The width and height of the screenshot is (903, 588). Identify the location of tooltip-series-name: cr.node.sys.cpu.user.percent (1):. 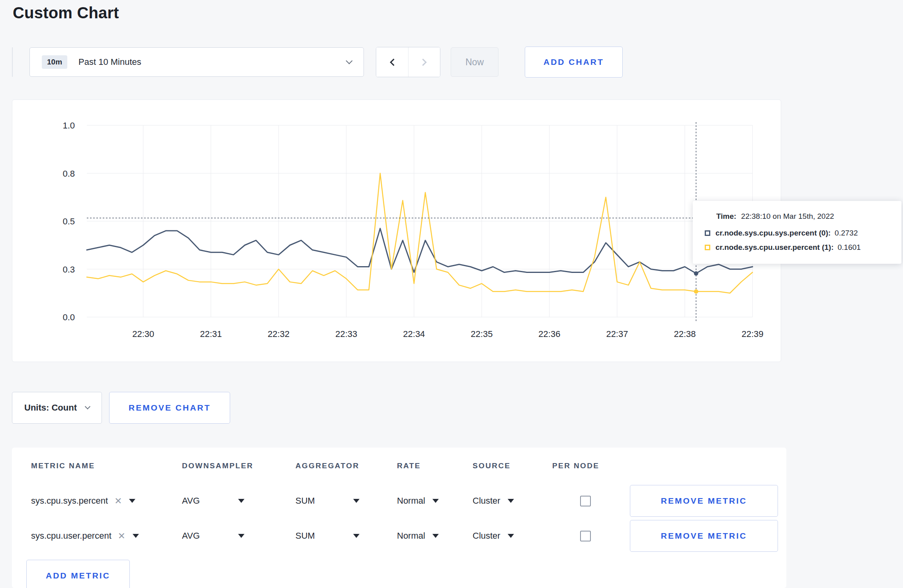
(775, 247).